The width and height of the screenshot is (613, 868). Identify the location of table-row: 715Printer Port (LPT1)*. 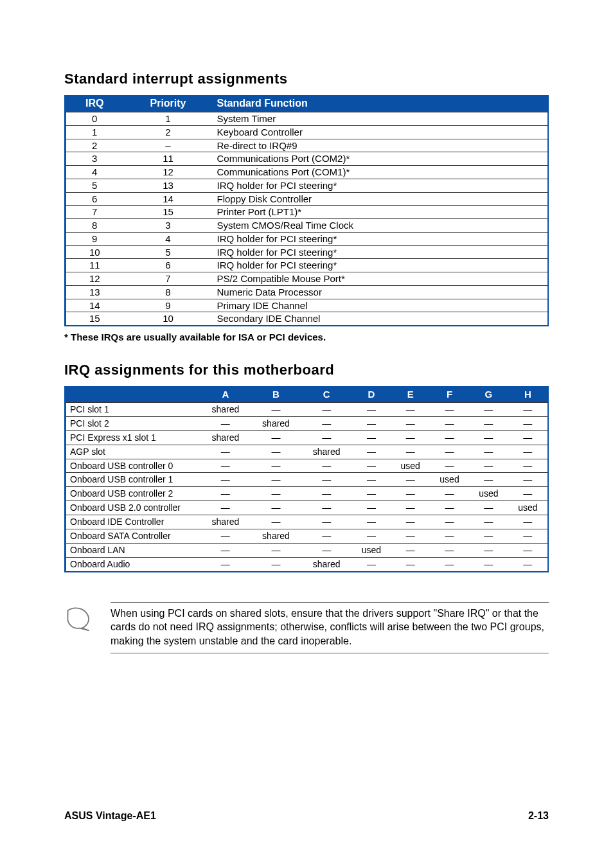
(307, 212).